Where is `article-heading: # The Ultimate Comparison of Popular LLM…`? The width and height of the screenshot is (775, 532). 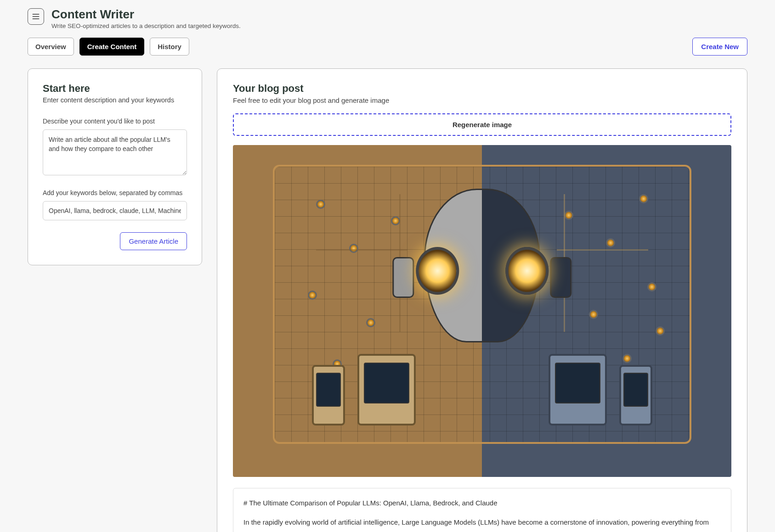
article-heading: # The Ultimate Comparison of Popular LLM… is located at coordinates (482, 503).